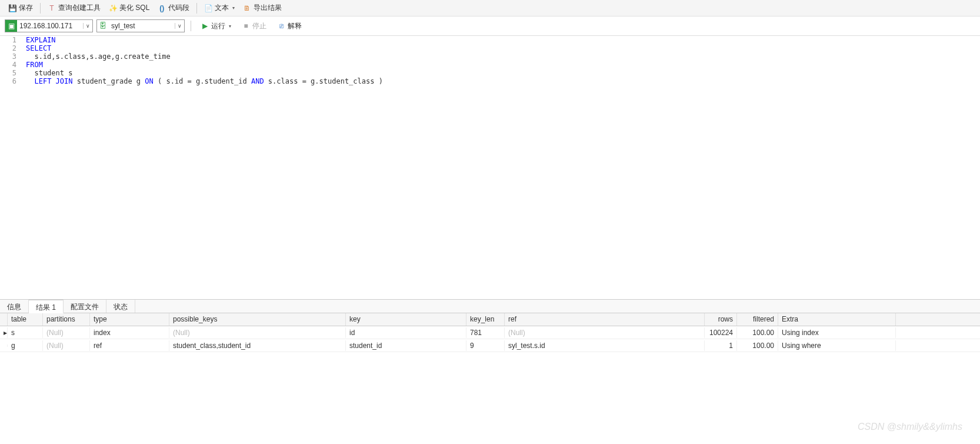 This screenshot has height=444, width=980. What do you see at coordinates (74, 8) in the screenshot?
I see `query-tool-button: T 查询创建工具` at bounding box center [74, 8].